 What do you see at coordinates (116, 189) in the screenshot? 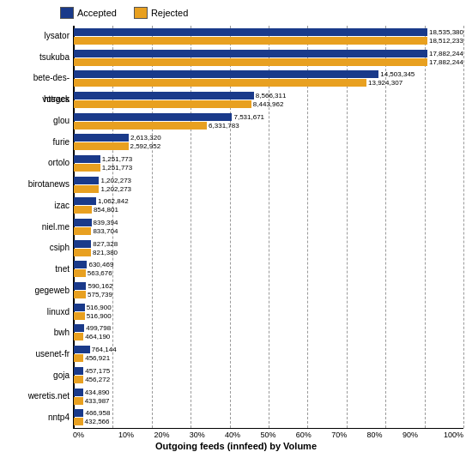
I see `bar-rejected-label-birotanews: 1,202,273` at bounding box center [116, 189].